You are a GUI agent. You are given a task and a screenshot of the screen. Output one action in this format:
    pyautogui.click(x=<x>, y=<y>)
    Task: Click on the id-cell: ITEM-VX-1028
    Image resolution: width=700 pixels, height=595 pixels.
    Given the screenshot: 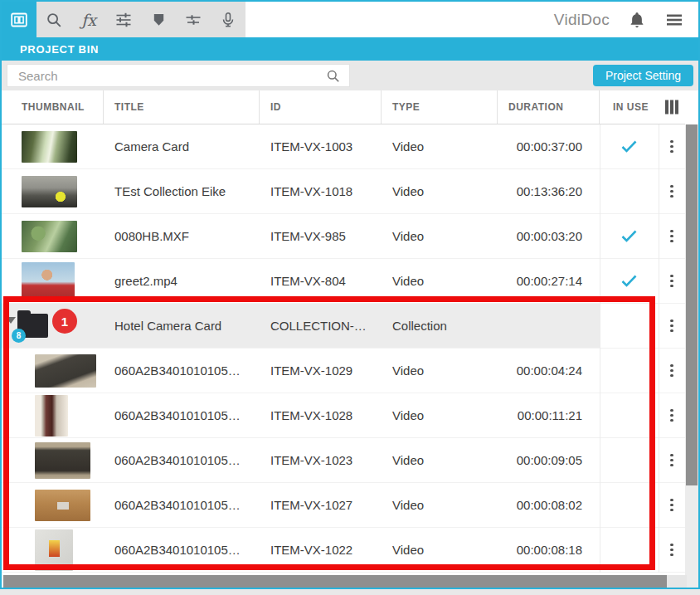 What is the action you would take?
    pyautogui.click(x=320, y=415)
    